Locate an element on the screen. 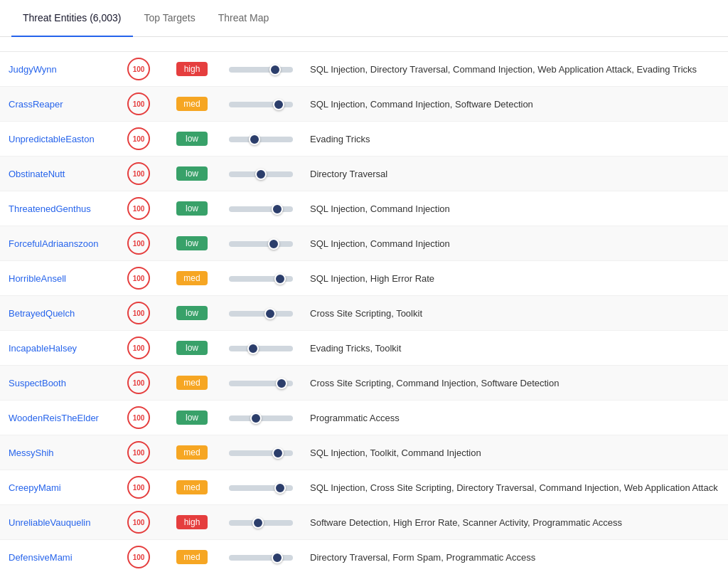 This screenshot has height=572, width=728. col-header-entity is located at coordinates (57, 44).